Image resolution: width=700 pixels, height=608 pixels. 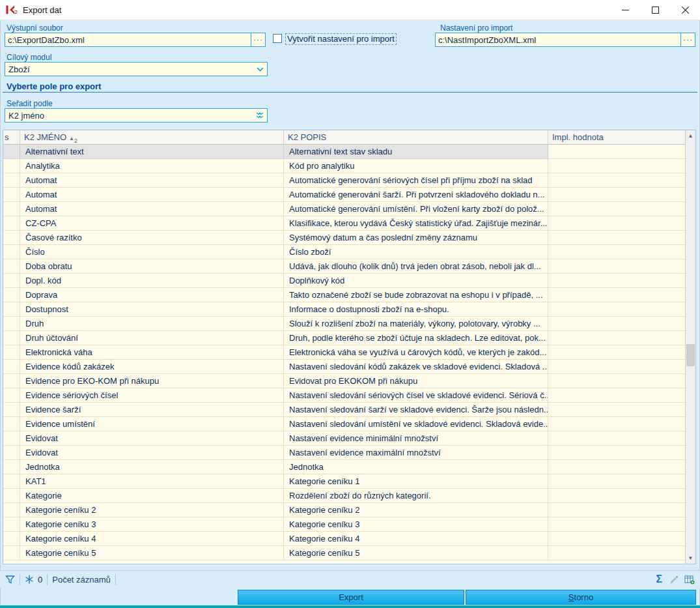 I want to click on table-row: Časové razítkoSystémový datum a čas posl…, so click(x=344, y=238).